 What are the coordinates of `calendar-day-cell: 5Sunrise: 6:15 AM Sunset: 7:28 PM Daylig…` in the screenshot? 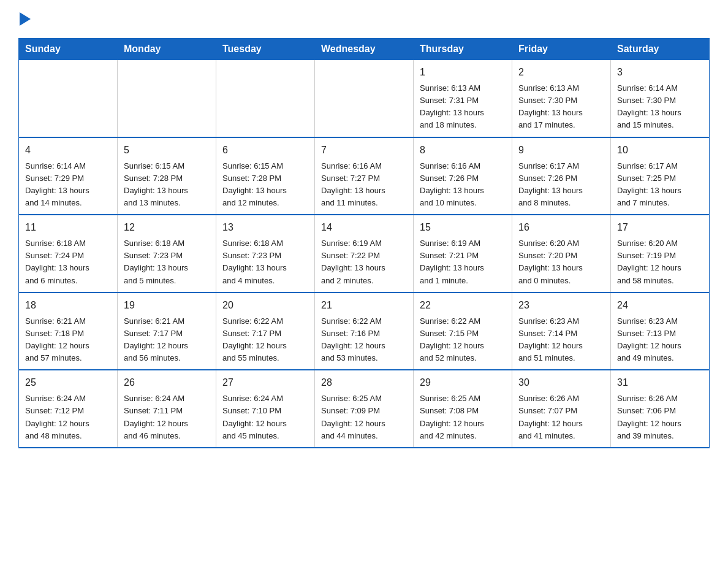 It's located at (167, 177).